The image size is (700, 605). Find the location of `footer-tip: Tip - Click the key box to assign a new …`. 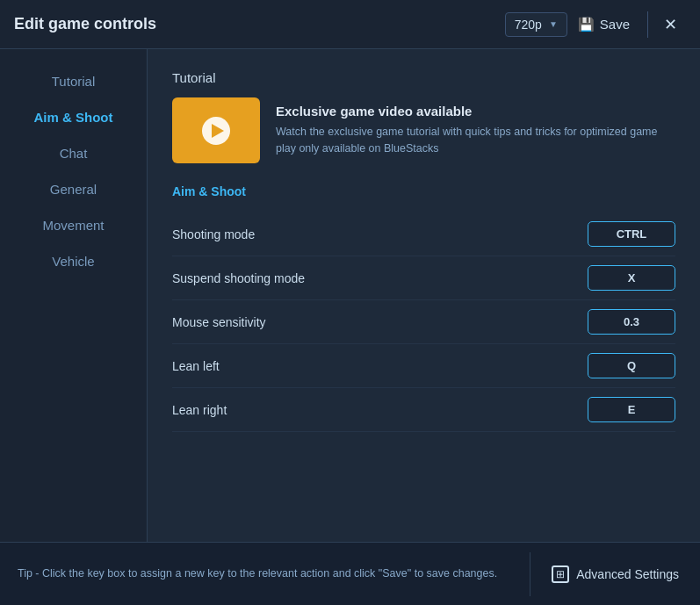

footer-tip: Tip - Click the key box to assign a new … is located at coordinates (265, 574).